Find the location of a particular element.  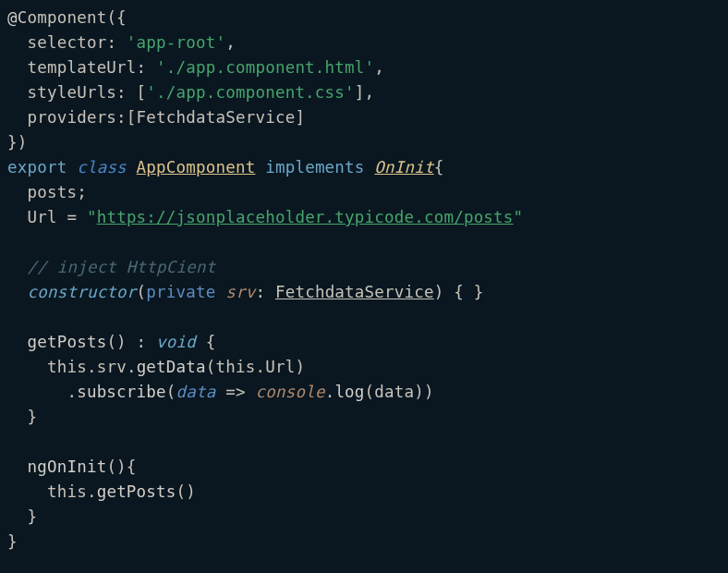

code-line: selector: 'app-root', is located at coordinates (364, 43).